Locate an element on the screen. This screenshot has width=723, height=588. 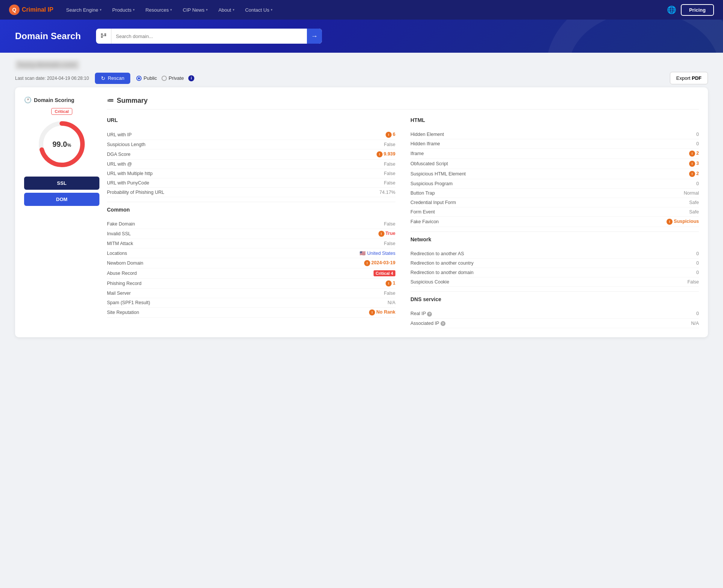
row-credential-input: Credential Input Form Safe is located at coordinates (555, 203).